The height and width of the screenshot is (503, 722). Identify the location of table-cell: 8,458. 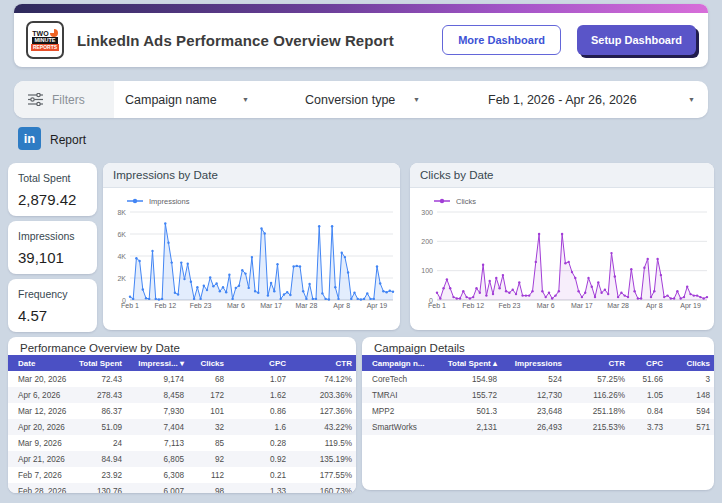
(157, 395).